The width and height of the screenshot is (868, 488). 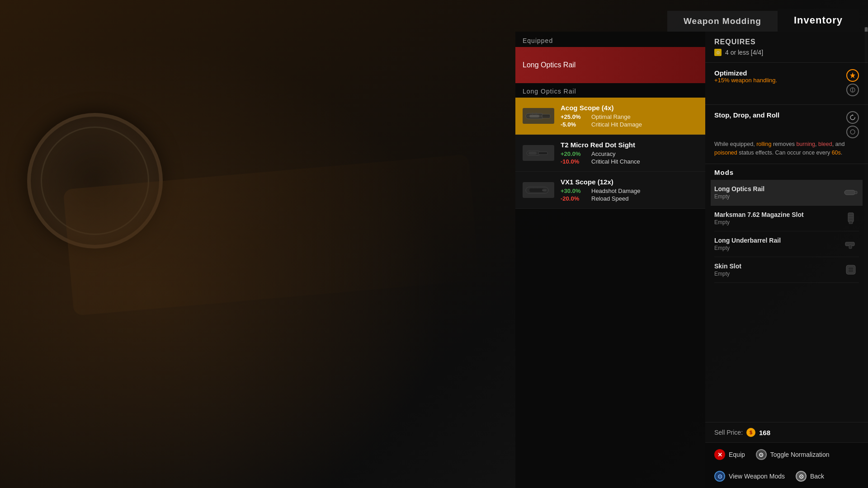 What do you see at coordinates (787, 293) in the screenshot?
I see `mods-section: Mods Long Optics Rail Empty` at bounding box center [787, 293].